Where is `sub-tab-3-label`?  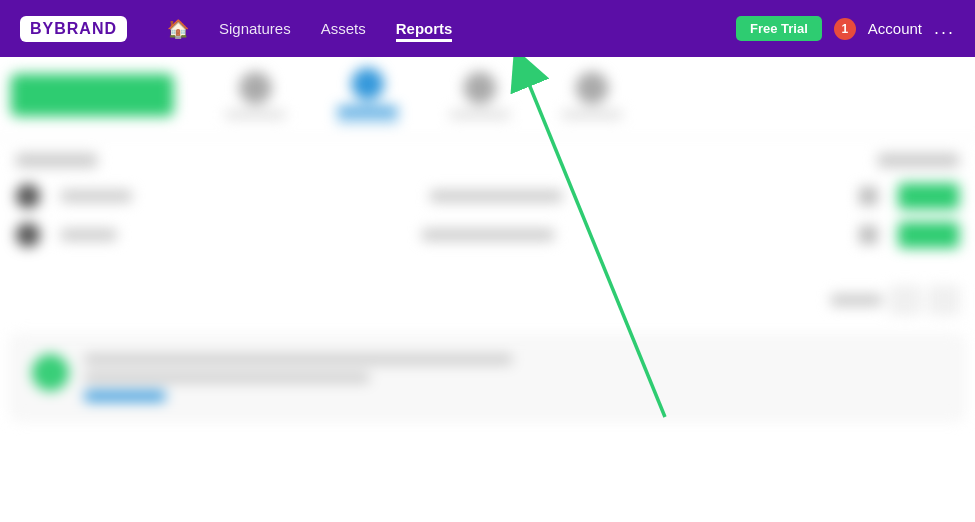 sub-tab-3-label is located at coordinates (480, 114).